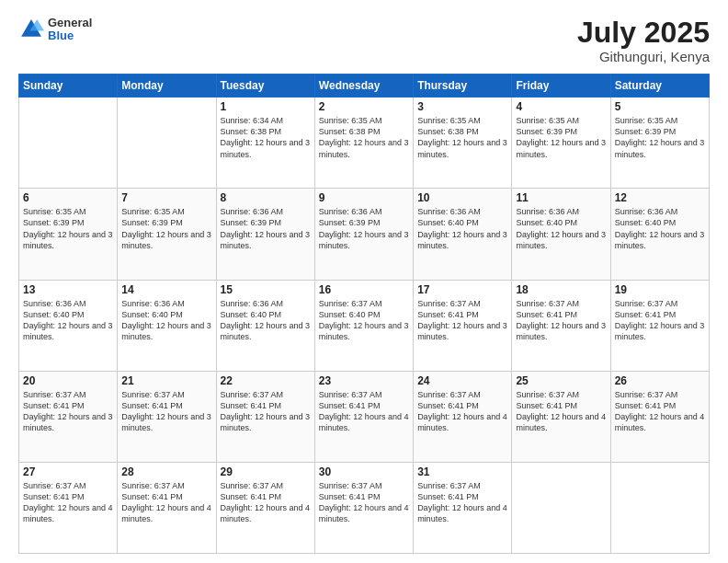 This screenshot has width=728, height=563. What do you see at coordinates (266, 138) in the screenshot?
I see `day-info: Sunrise: 6:34 AM Sunset: 6:38 PM Dayligh…` at bounding box center [266, 138].